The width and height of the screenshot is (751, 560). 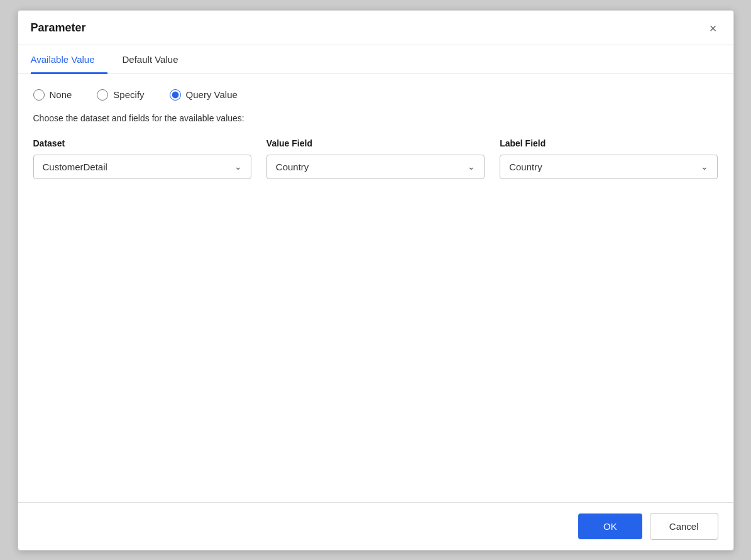 What do you see at coordinates (376, 158) in the screenshot?
I see `value-field-group: Value Field Country ⌄` at bounding box center [376, 158].